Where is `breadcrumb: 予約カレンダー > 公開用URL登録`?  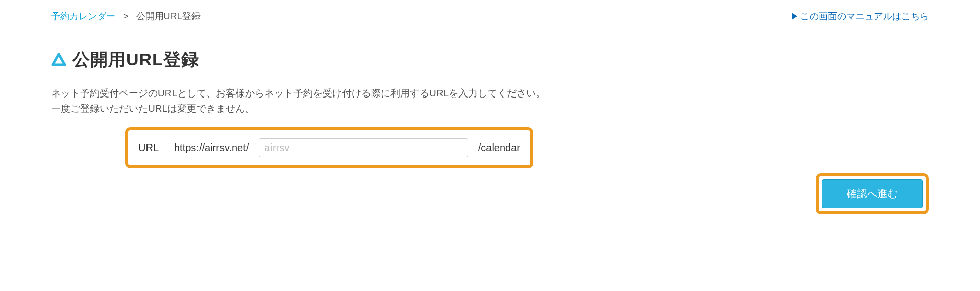
breadcrumb: 予約カレンダー > 公開用URL登録 is located at coordinates (126, 16).